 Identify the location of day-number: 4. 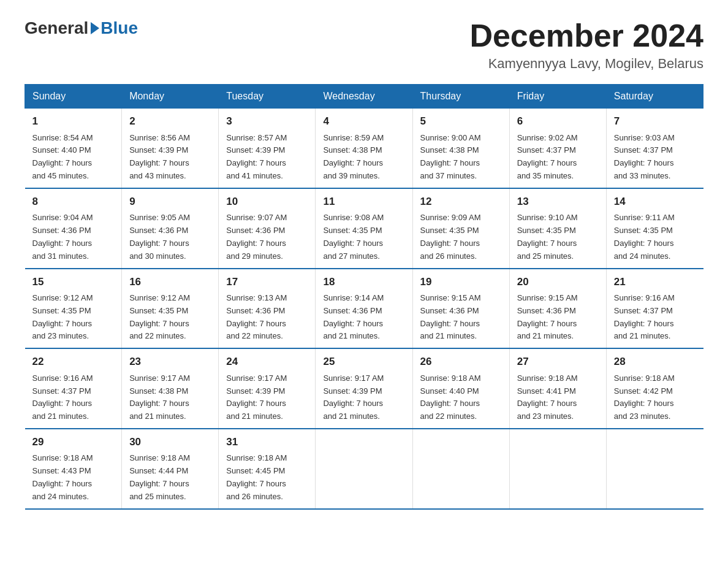
(364, 121).